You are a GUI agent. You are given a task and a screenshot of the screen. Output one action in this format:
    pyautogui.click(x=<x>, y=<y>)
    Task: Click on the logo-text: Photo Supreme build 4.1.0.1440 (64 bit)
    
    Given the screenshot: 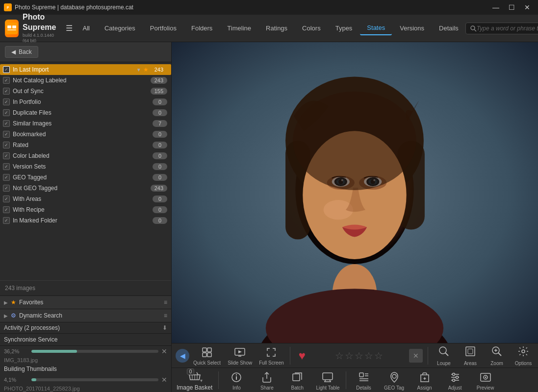 What is the action you would take?
    pyautogui.click(x=41, y=28)
    